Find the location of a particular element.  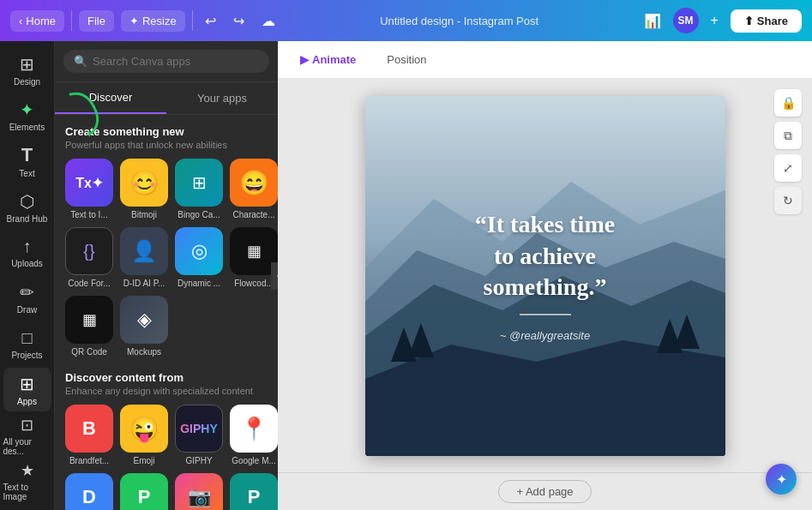

app-item-qrcode: ▦ QR Code is located at coordinates (89, 327).